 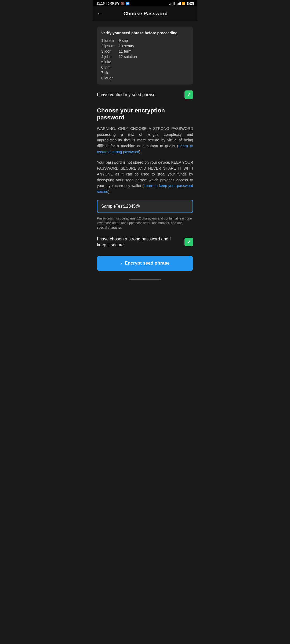 I want to click on verify-row: I have verified my seed phrase, so click(x=145, y=95).